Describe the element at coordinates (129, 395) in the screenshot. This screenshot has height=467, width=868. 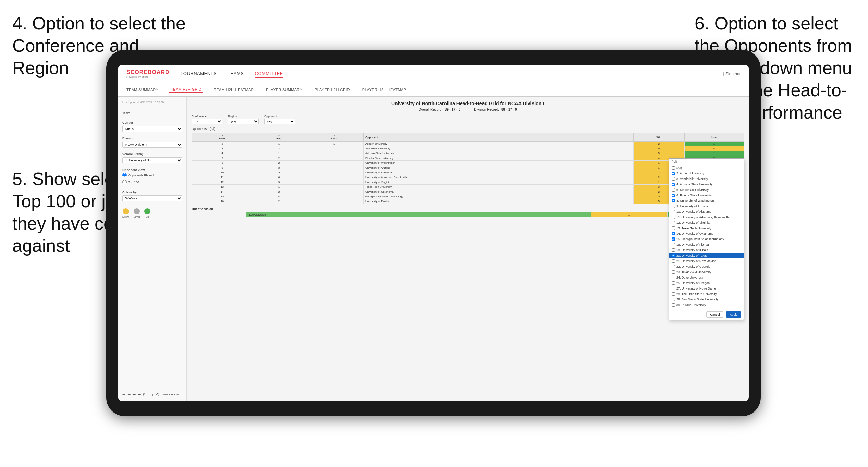
I see `redo-icon: ↪` at that location.